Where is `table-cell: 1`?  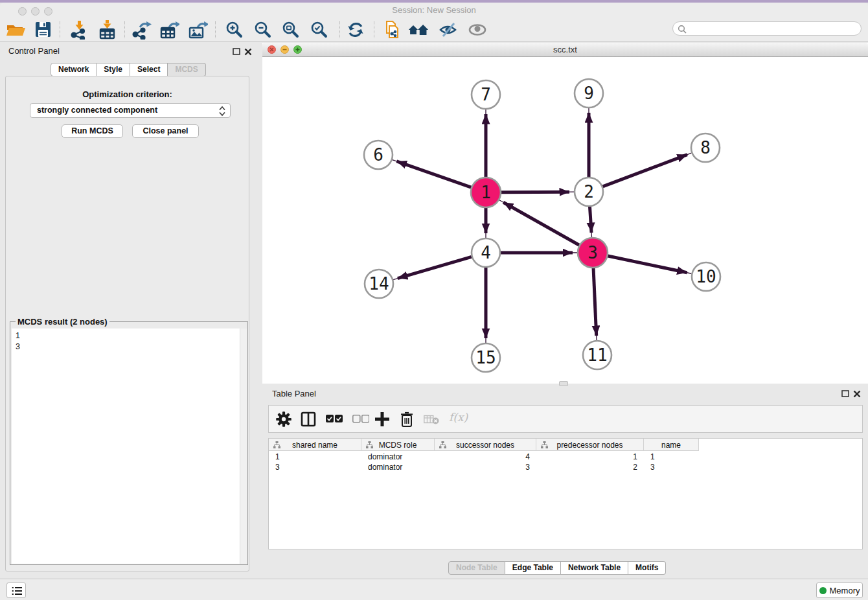
table-cell: 1 is located at coordinates (590, 457).